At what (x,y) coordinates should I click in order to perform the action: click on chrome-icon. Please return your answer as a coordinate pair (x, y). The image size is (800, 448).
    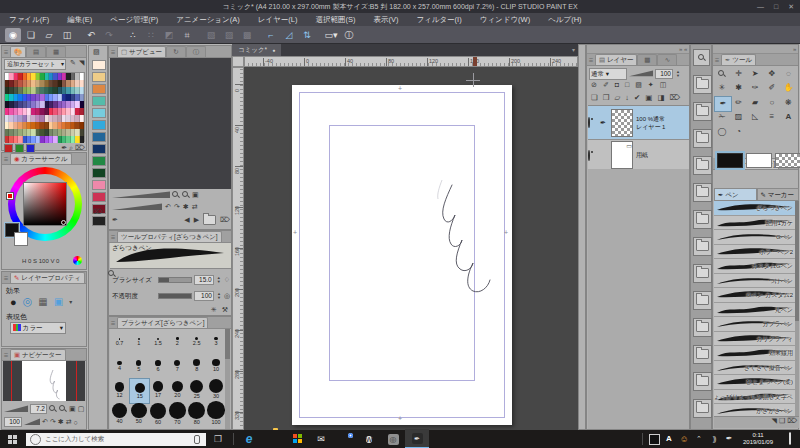
    Looking at the image, I should click on (345, 439).